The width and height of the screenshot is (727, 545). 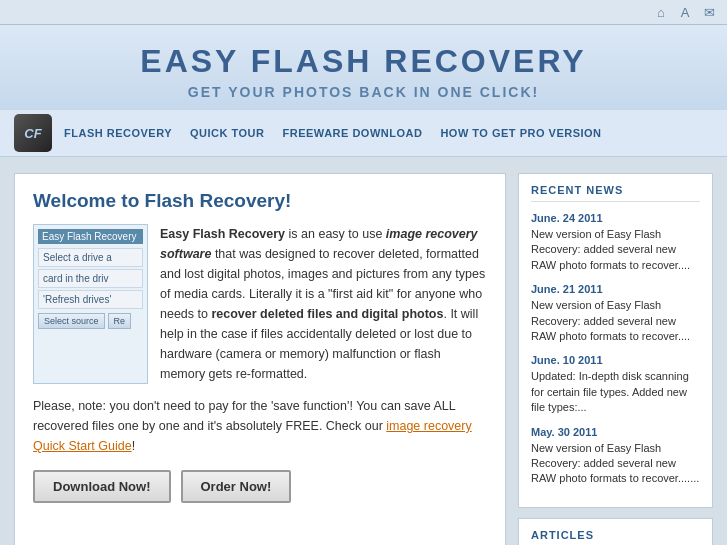 What do you see at coordinates (260, 426) in the screenshot?
I see `note-section: Please, note: you don't need to pay for …` at bounding box center [260, 426].